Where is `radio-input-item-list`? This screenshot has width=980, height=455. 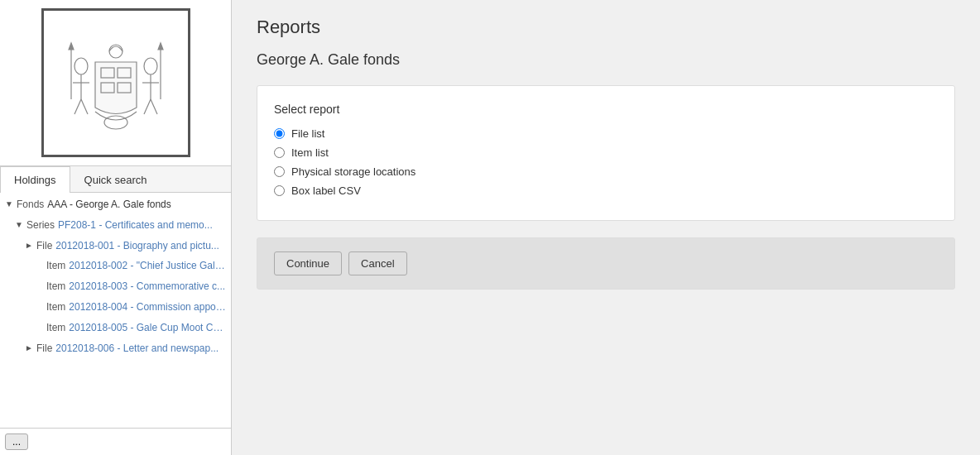 radio-input-item-list is located at coordinates (280, 152).